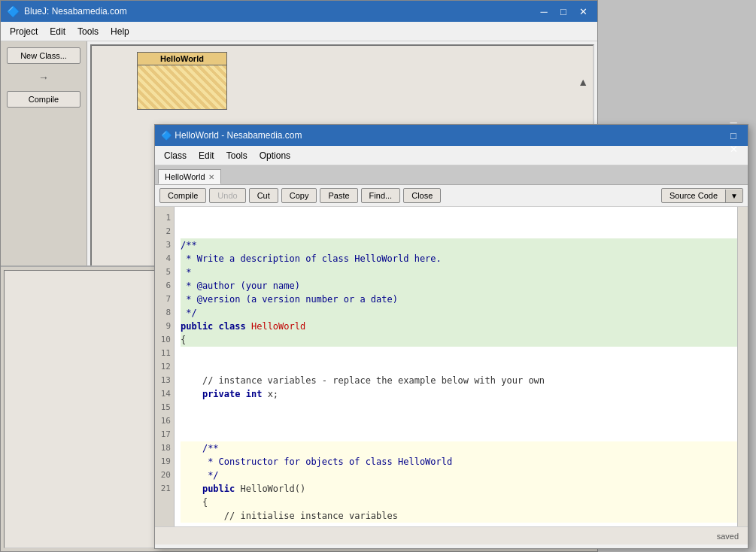  I want to click on line-num-8: 8, so click(162, 313).